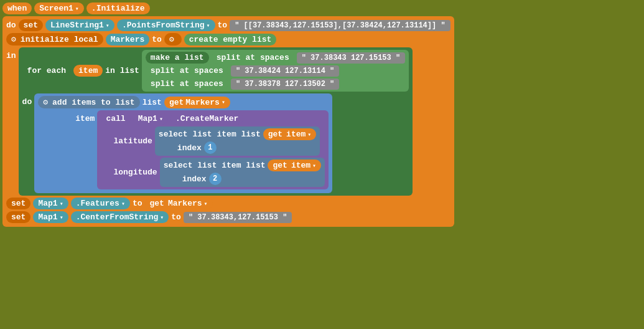  What do you see at coordinates (133, 141) in the screenshot?
I see `lat-label: latitude` at bounding box center [133, 141].